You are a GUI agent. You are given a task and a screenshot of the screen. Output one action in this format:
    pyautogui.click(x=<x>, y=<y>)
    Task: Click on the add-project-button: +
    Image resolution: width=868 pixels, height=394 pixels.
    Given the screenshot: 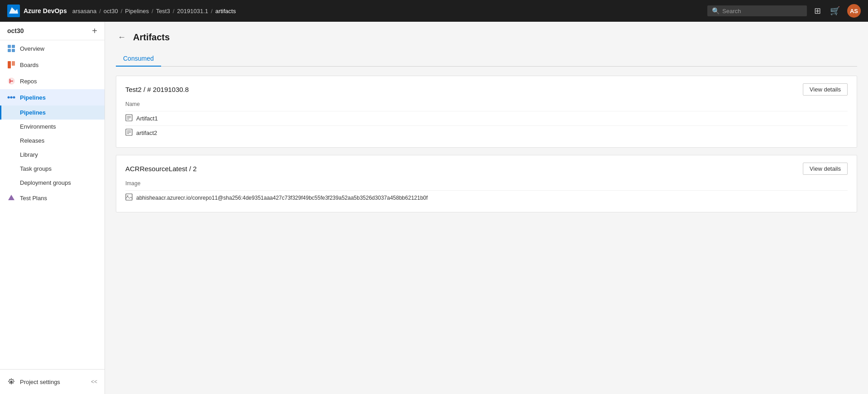 What is the action you would take?
    pyautogui.click(x=95, y=31)
    